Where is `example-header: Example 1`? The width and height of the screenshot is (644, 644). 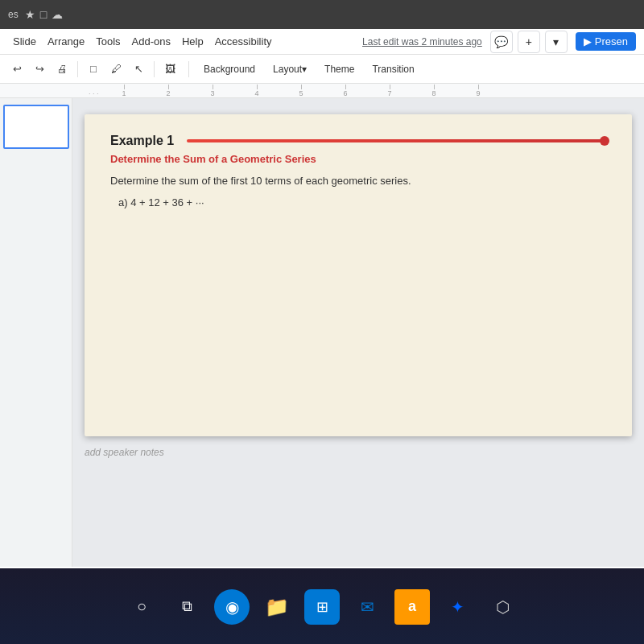
example-header: Example 1 is located at coordinates (358, 141).